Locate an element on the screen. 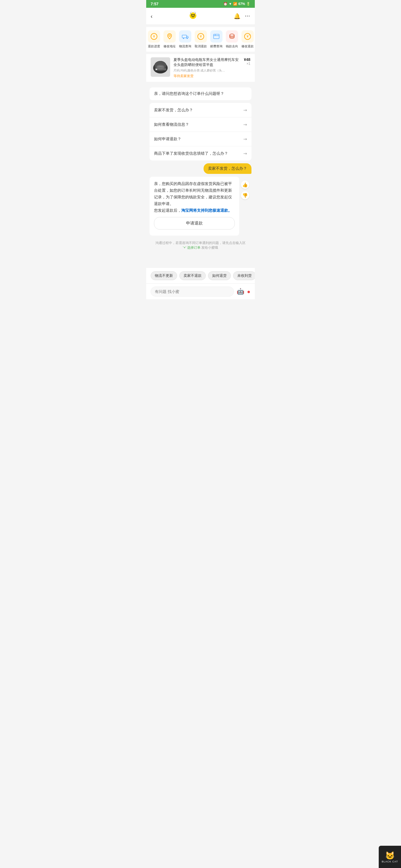  quick-tag-0: 物流不更新 is located at coordinates (164, 276).